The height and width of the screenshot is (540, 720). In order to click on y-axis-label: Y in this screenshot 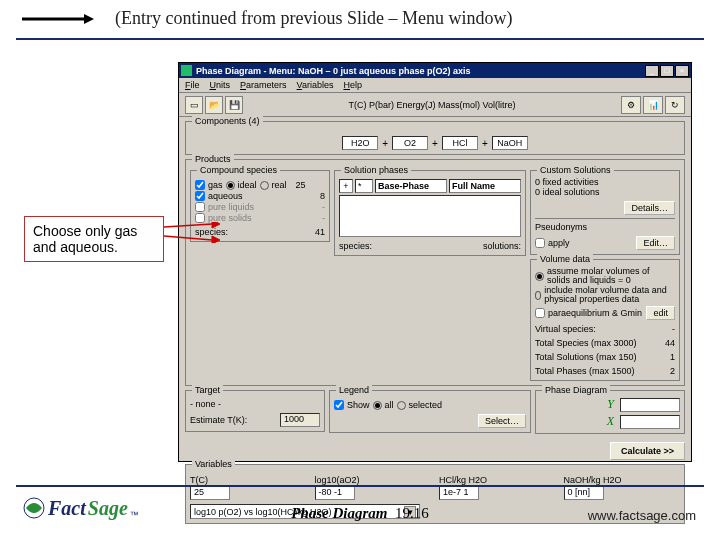, I will do `click(610, 404)`.